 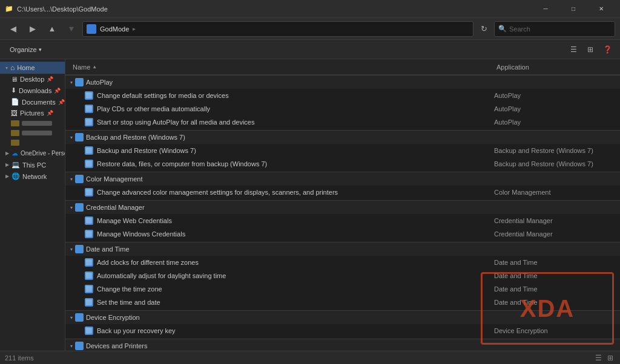 I want to click on network-arrow: ▶, so click(x=7, y=177).